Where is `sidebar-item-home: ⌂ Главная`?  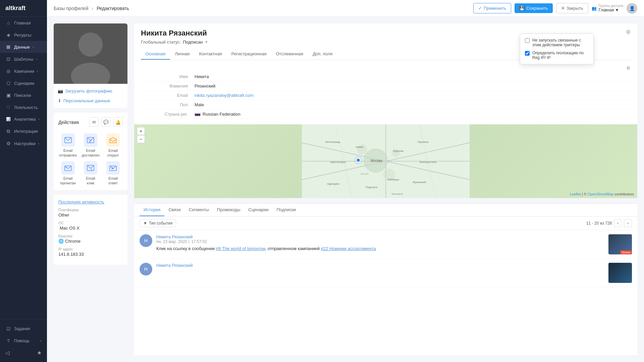
sidebar-item-home: ⌂ Главная is located at coordinates (23, 23).